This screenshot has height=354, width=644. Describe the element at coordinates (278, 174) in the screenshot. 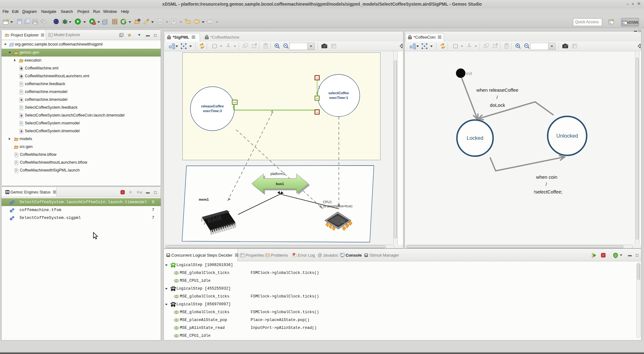

I see `svg-text: platform1` at that location.